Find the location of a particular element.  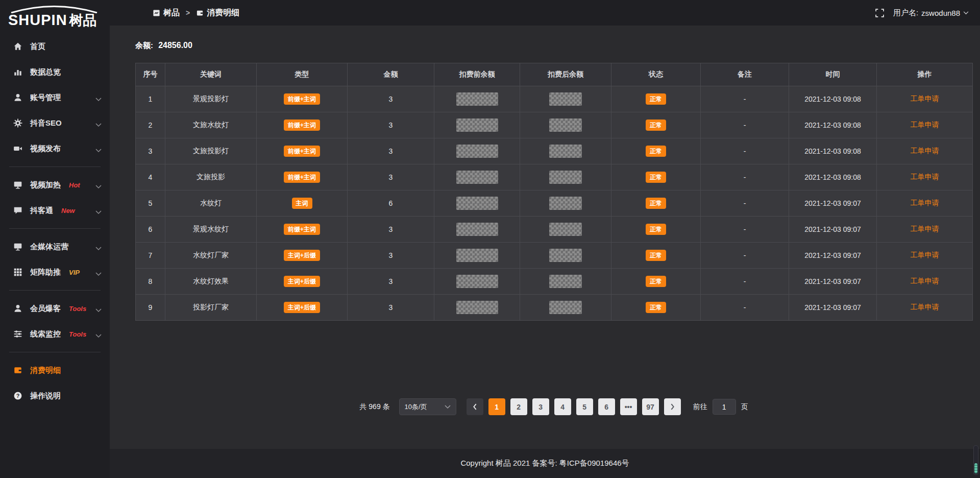

sidebar-item-label: 抖客通 is located at coordinates (42, 210).